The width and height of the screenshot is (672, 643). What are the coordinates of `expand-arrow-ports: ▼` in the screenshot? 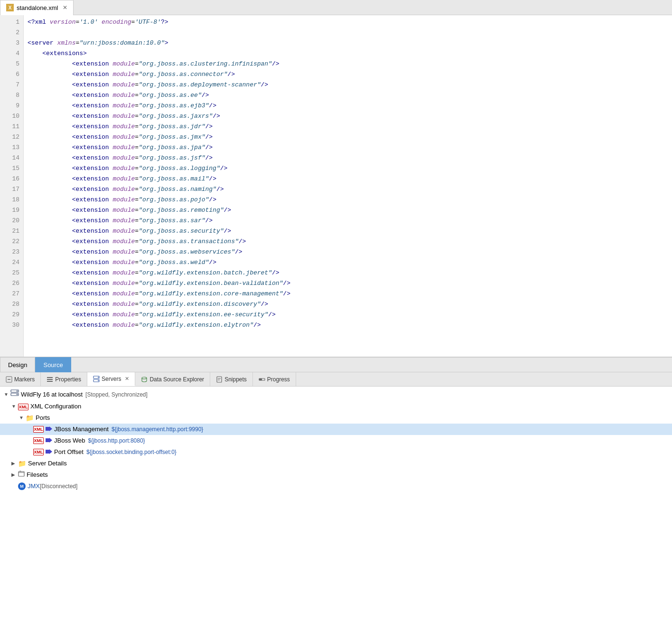 It's located at (22, 418).